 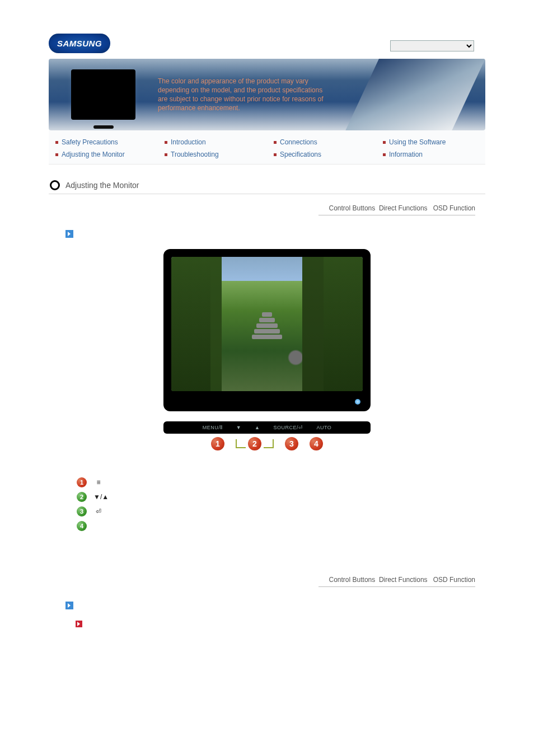 What do you see at coordinates (281, 482) in the screenshot?
I see `legend-row-1: 1 ≡` at bounding box center [281, 482].